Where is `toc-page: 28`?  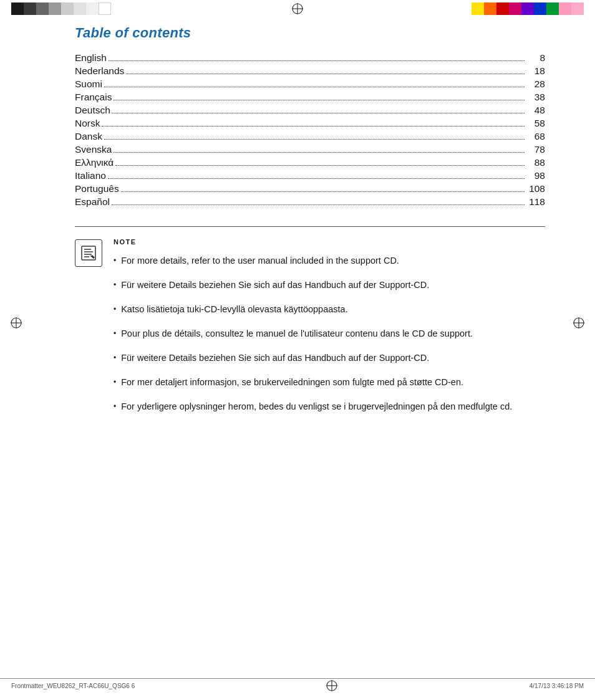
toc-page: 28 is located at coordinates (536, 84).